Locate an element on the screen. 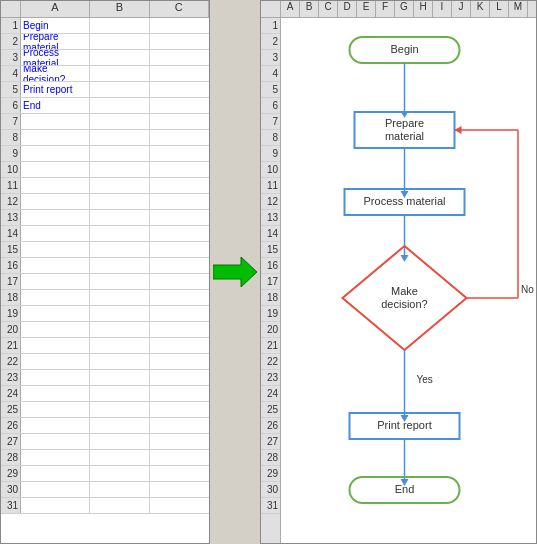  cell-a: Prepare material is located at coordinates (56, 42).